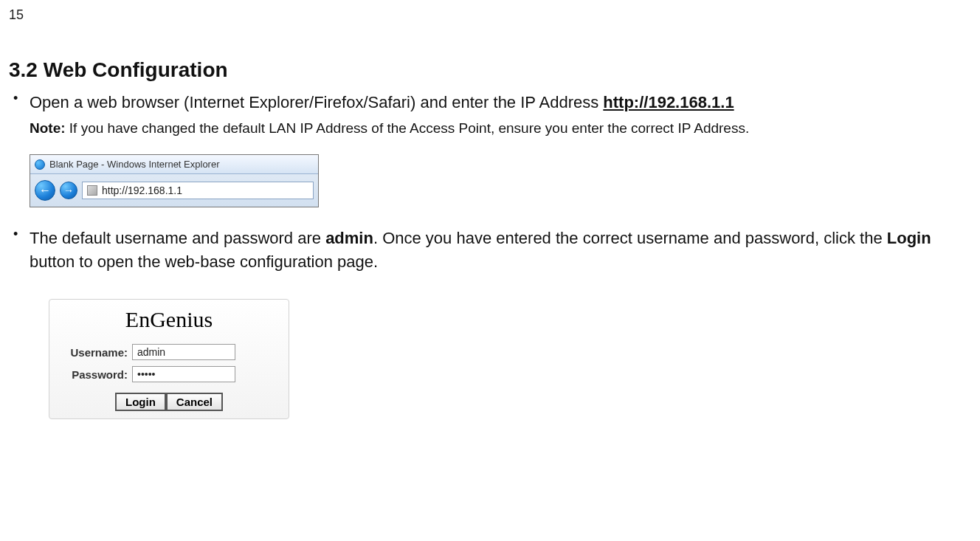  Describe the element at coordinates (94, 353) in the screenshot. I see `username-label: Username:` at that location.